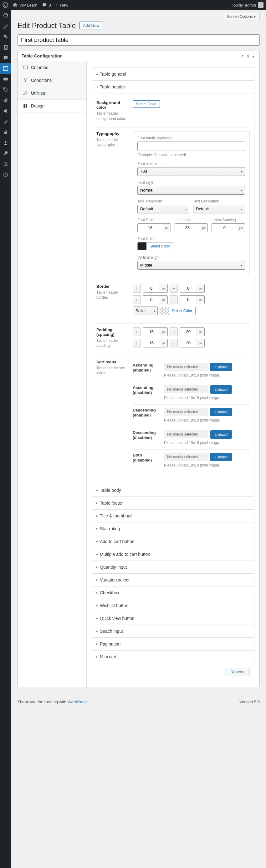 Image resolution: width=266 pixels, height=868 pixels. What do you see at coordinates (38, 106) in the screenshot?
I see `tab-design-label: Design` at bounding box center [38, 106].